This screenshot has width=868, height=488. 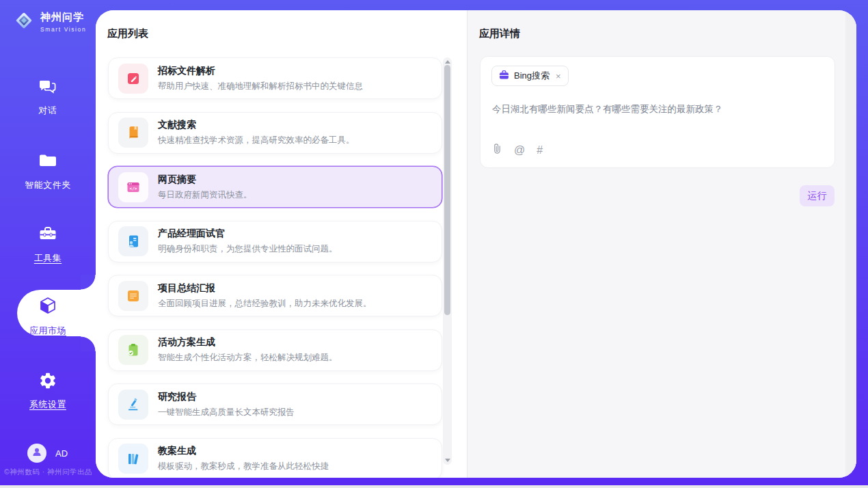 What do you see at coordinates (63, 18) in the screenshot?
I see `logo-title: 神州问学` at bounding box center [63, 18].